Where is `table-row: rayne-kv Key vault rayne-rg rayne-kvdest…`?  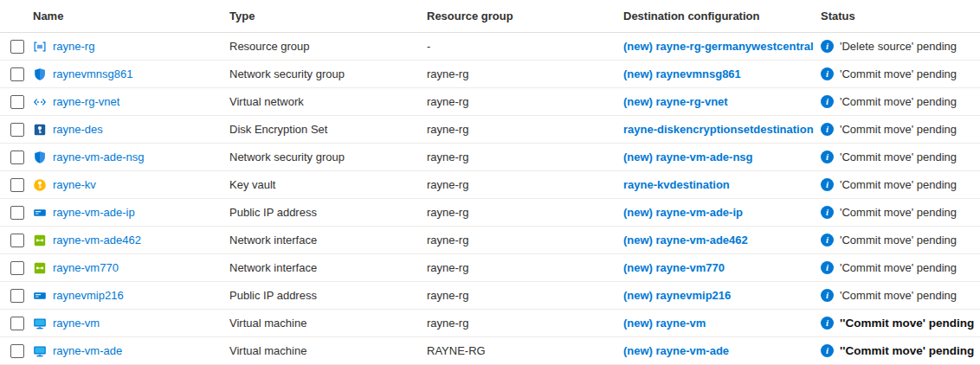
table-row: rayne-kv Key vault rayne-rg rayne-kvdest… is located at coordinates (490, 185).